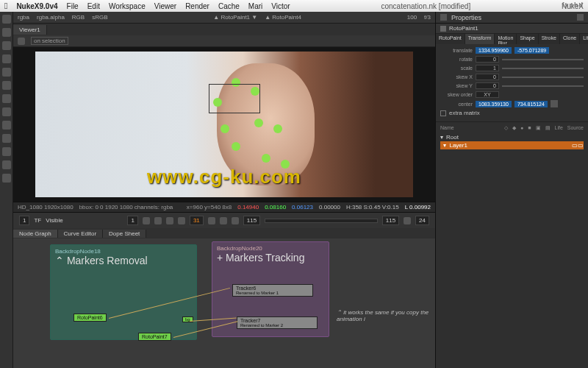 This screenshot has width=588, height=368. What do you see at coordinates (235, 18) in the screenshot?
I see `comp-tab-active: RotoPaint1` at bounding box center [235, 18].